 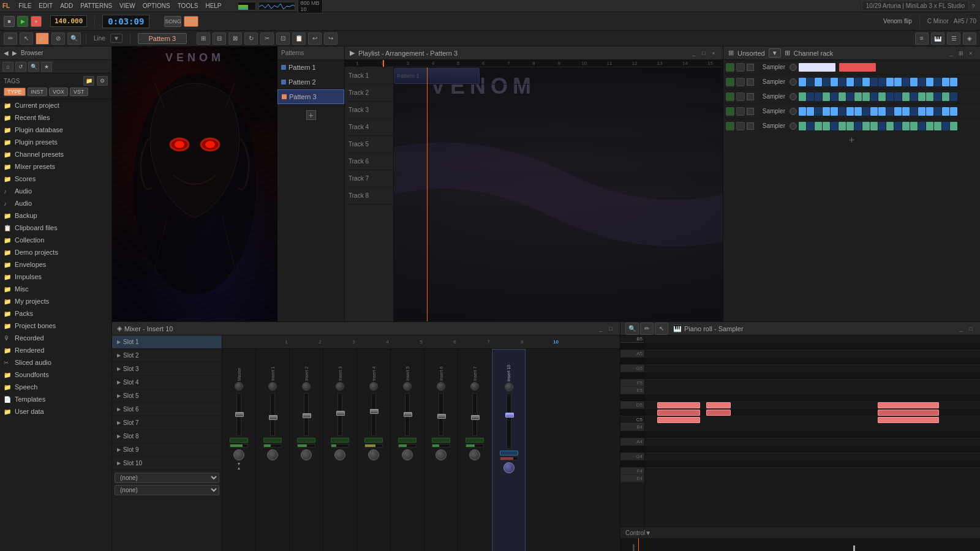 I want to click on piano-key-e5: E5, so click(x=632, y=391).